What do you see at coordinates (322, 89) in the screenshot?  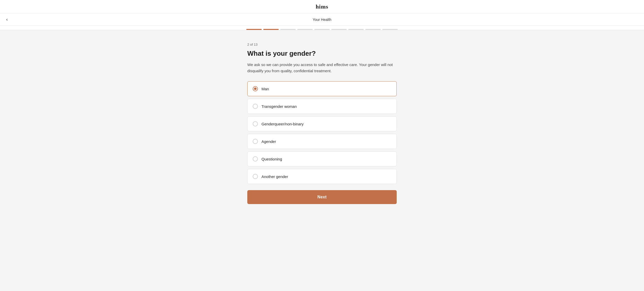 I see `option-item-man: Man` at bounding box center [322, 89].